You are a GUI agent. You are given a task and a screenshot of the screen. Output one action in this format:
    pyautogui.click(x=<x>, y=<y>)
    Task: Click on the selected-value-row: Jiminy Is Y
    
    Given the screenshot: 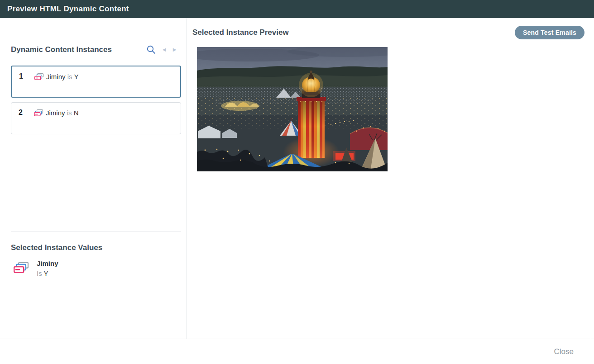 What is the action you would take?
    pyautogui.click(x=36, y=269)
    